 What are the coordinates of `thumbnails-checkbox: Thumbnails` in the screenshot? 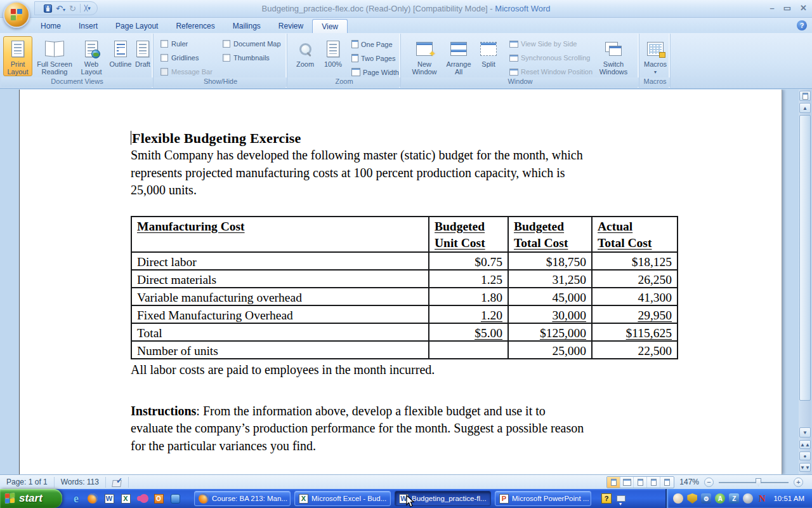 It's located at (246, 58).